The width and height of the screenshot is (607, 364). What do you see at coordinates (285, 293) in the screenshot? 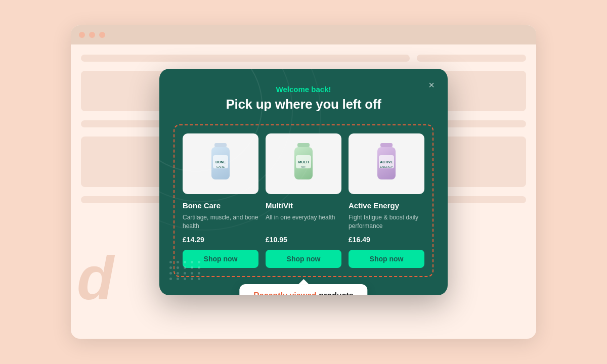
I see `tooltip-recently: Recently viewed` at bounding box center [285, 293].